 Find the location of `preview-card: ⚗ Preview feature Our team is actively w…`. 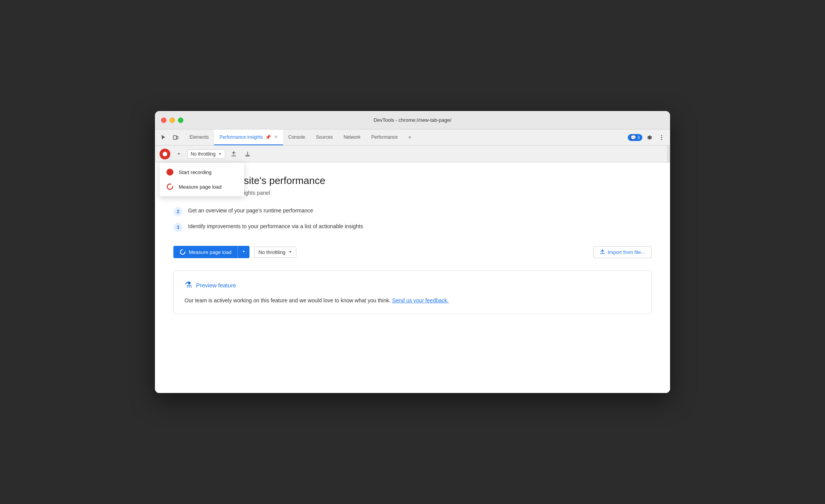

preview-card: ⚗ Preview feature Our team is actively w… is located at coordinates (412, 292).